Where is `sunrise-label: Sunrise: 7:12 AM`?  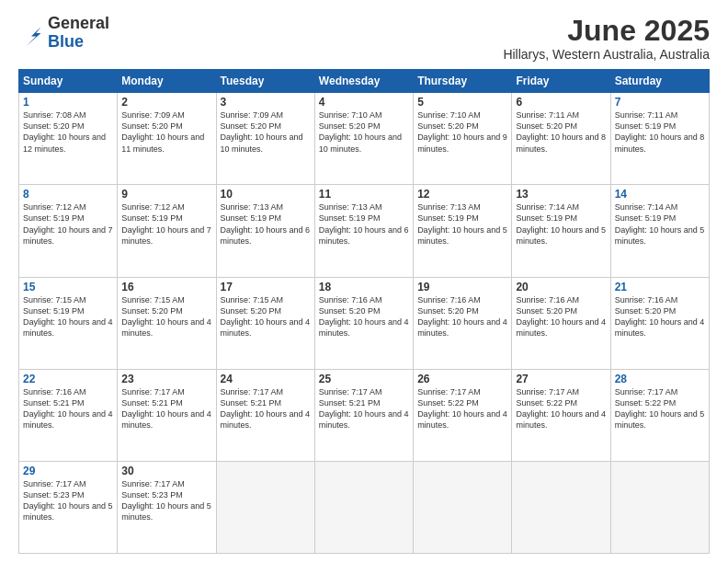
sunrise-label: Sunrise: 7:12 AM is located at coordinates (55, 207).